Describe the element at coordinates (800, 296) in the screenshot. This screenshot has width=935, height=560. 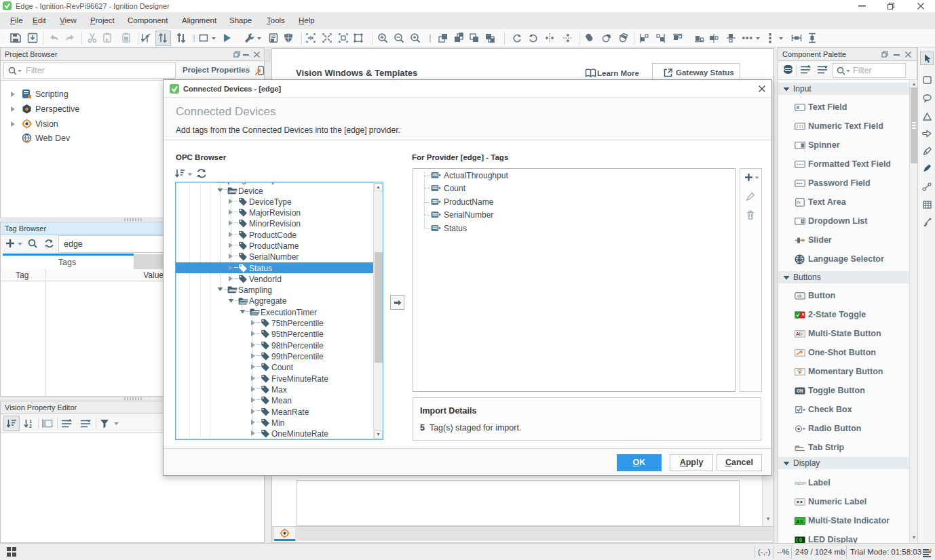
I see `svg-text: ok` at that location.